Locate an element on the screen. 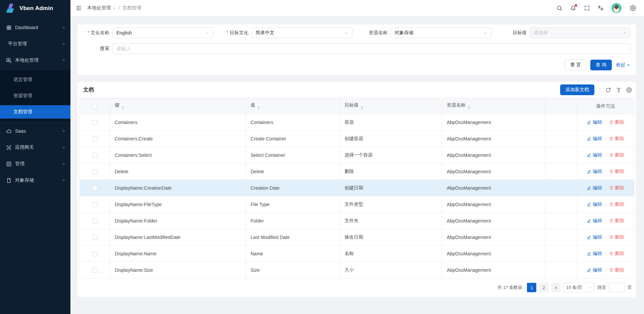  culture-select: English is located at coordinates (163, 33).